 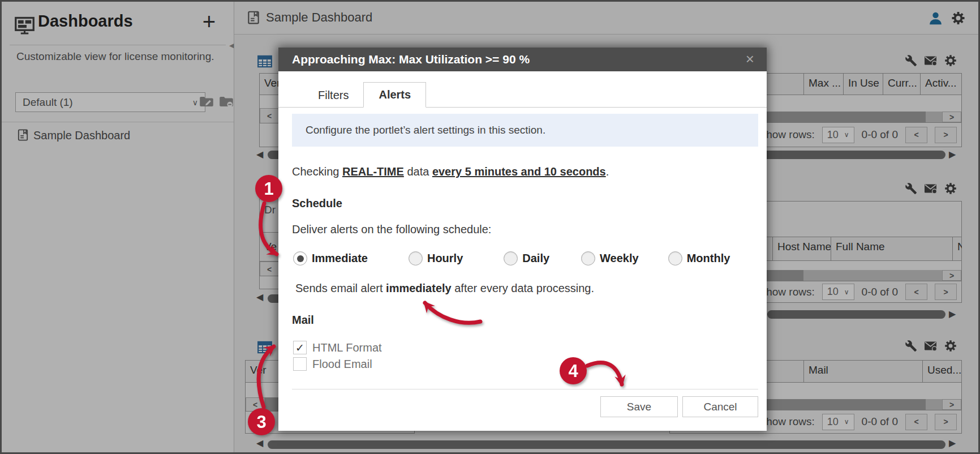 What do you see at coordinates (523, 95) in the screenshot?
I see `dialog-tabs: Filters Alerts` at bounding box center [523, 95].